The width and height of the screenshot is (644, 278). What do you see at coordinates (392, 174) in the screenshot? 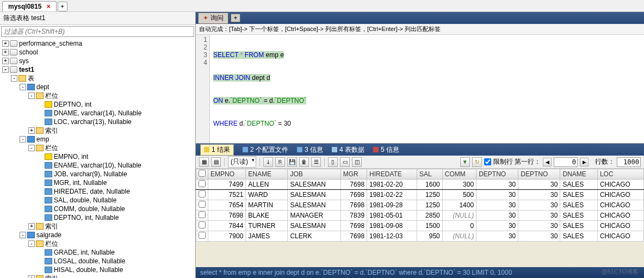
I see `column-header: HIREDATE` at bounding box center [392, 174].